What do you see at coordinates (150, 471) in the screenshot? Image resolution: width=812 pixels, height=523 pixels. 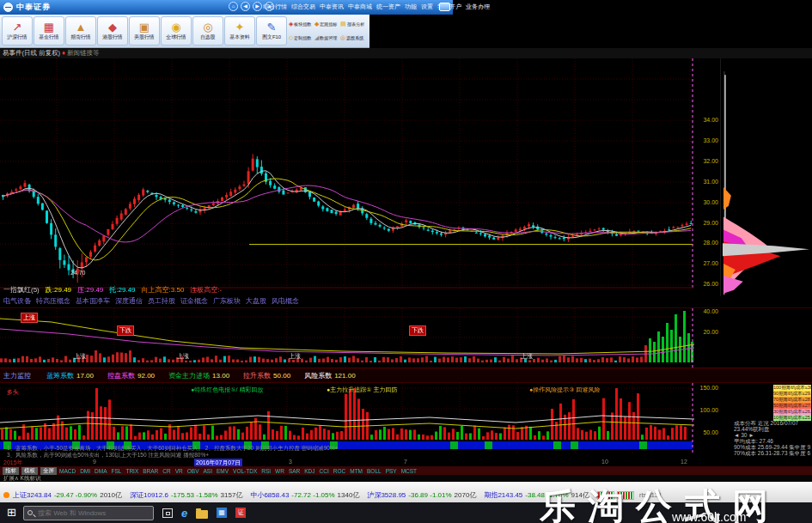 I see `indicator-tab-BRAR: BRAR` at bounding box center [150, 471].